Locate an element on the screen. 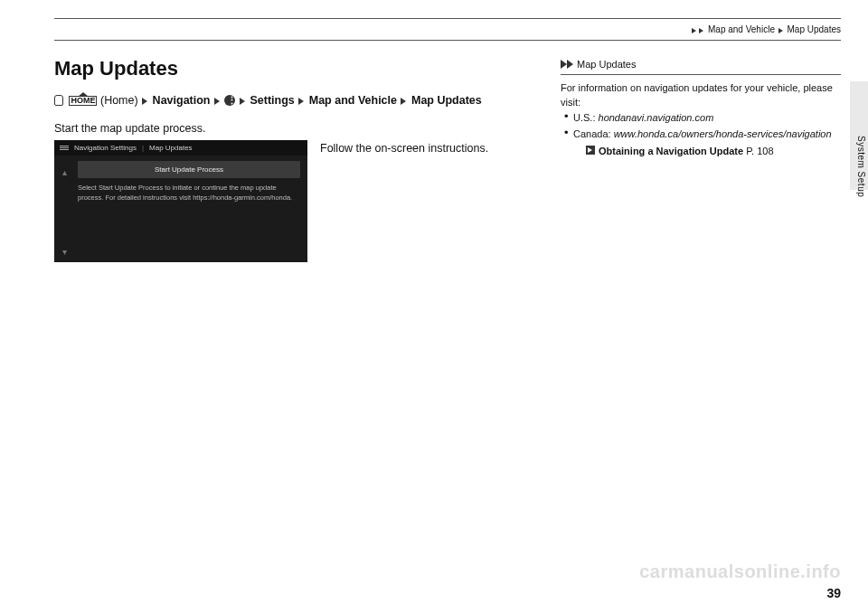 This screenshot has width=868, height=613. list-item: Canada: www.honda.ca/owners/honda-servic… is located at coordinates (703, 143).